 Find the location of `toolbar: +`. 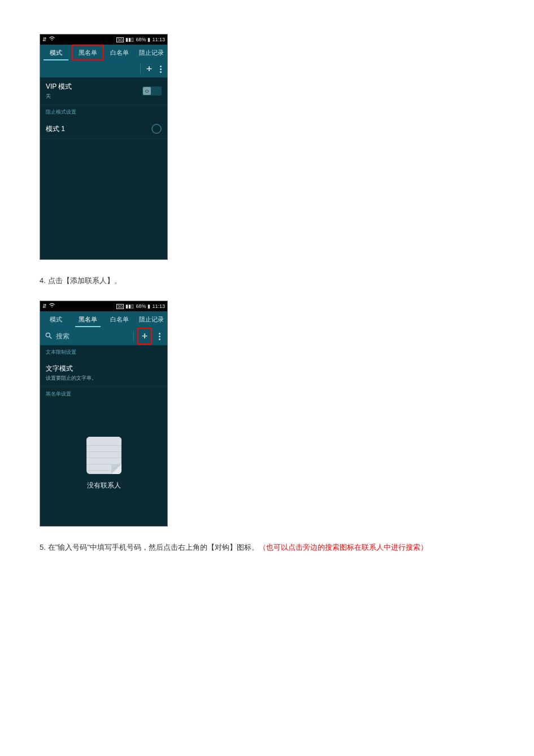

toolbar: + is located at coordinates (104, 69).